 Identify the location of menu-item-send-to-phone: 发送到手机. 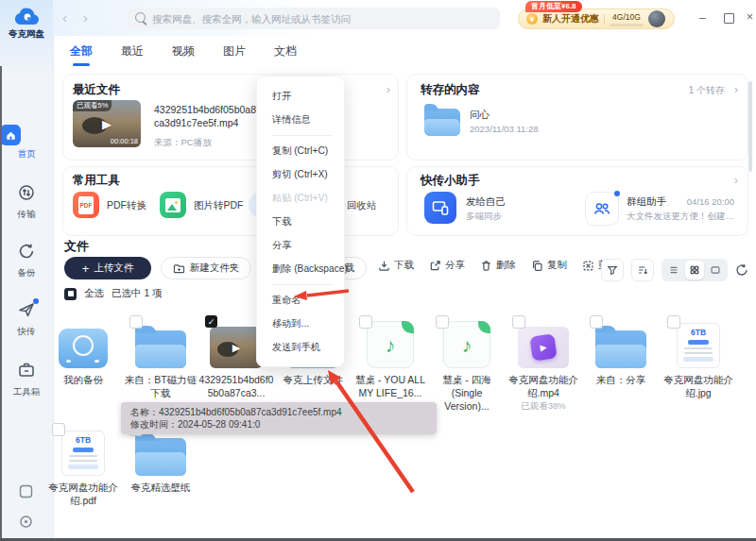
(301, 347).